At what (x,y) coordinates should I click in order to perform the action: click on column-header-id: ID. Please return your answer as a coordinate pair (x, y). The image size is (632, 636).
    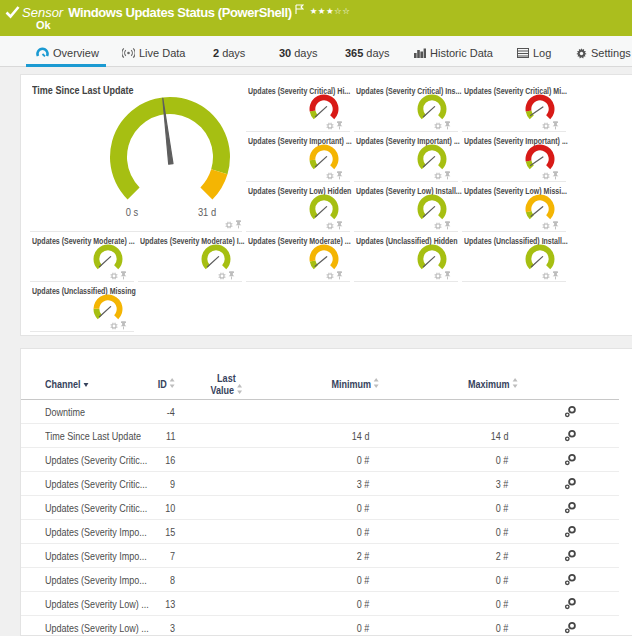
    Looking at the image, I should click on (148, 384).